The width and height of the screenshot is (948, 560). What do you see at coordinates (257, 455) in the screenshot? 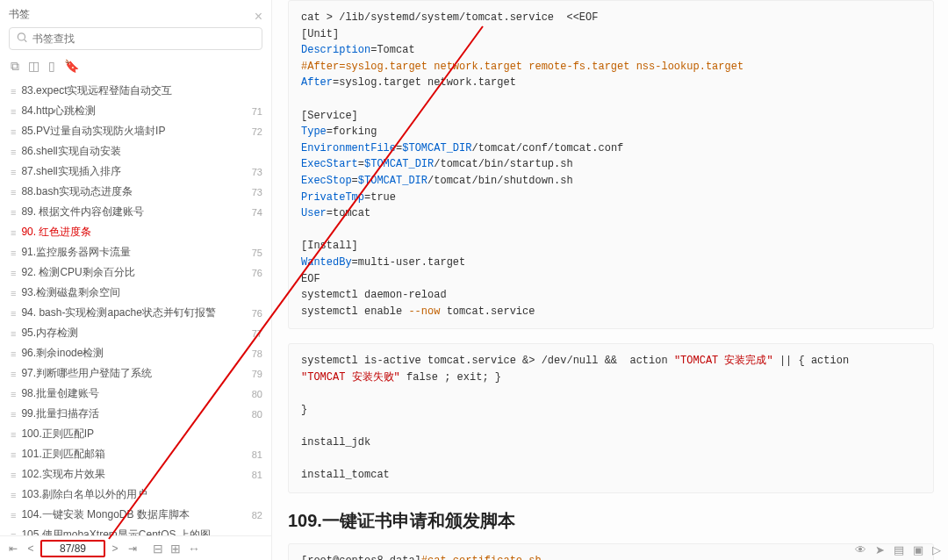
I see `bookmark-page: 81` at bounding box center [257, 455].